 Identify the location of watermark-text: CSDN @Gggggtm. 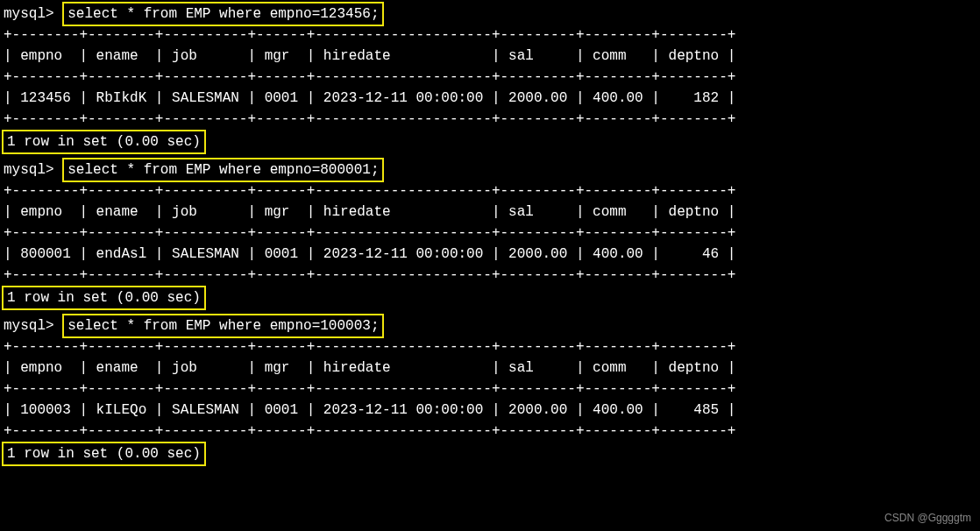
(927, 518).